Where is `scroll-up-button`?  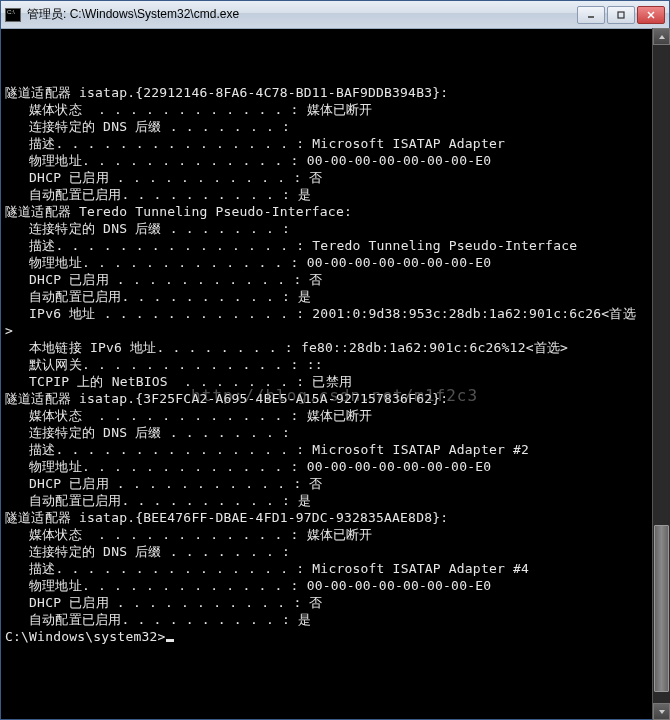
scroll-up-button is located at coordinates (662, 36).